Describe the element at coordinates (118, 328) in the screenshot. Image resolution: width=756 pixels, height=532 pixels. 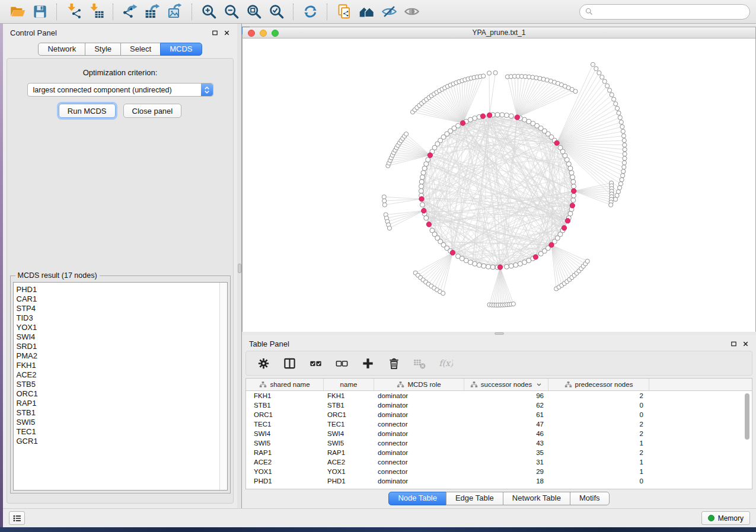
I see `result-list-item: YOX1` at that location.